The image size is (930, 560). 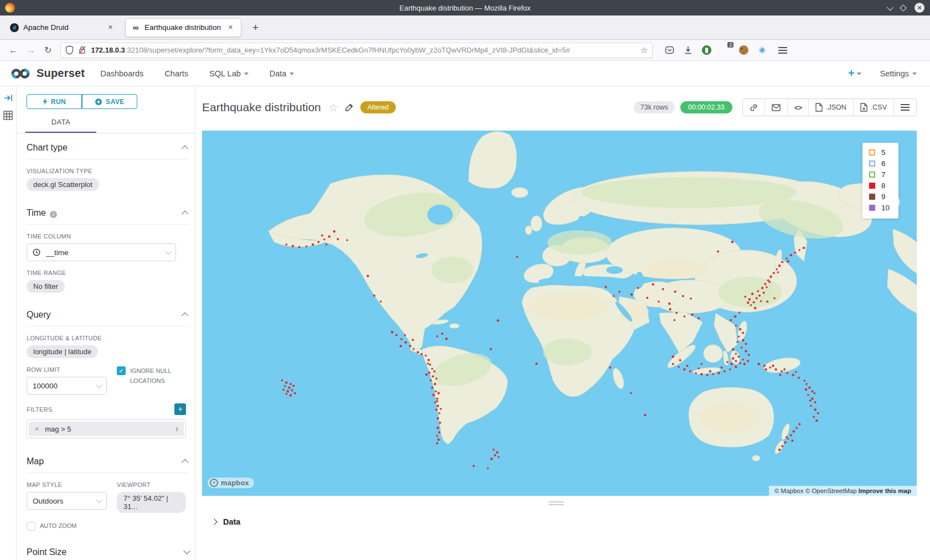 I want to click on chart-title: Earthquake distribution, so click(x=261, y=107).